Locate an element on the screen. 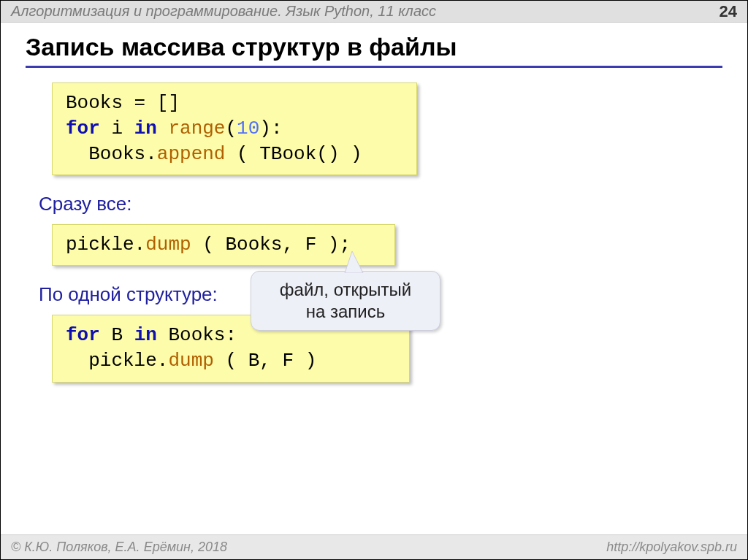 This screenshot has width=748, height=560. code-text: i is located at coordinates (117, 129).